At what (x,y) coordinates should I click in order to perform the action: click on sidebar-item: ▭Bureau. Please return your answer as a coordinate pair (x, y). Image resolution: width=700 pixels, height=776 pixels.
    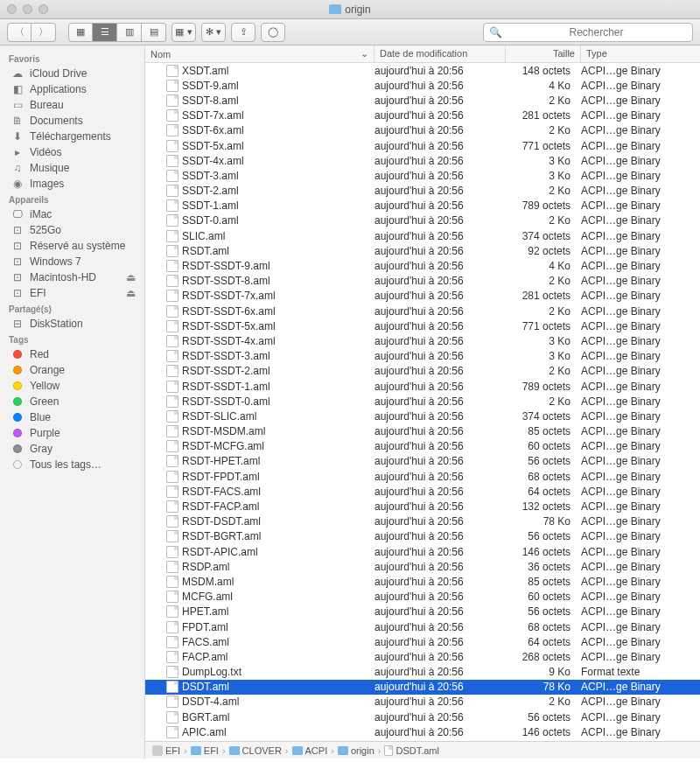
    Looking at the image, I should click on (72, 105).